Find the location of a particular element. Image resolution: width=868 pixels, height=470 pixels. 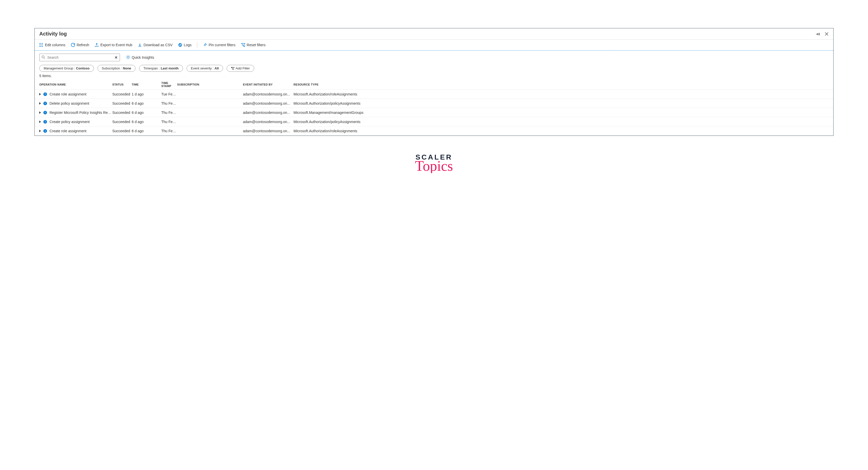

col-time: Time is located at coordinates (147, 84).